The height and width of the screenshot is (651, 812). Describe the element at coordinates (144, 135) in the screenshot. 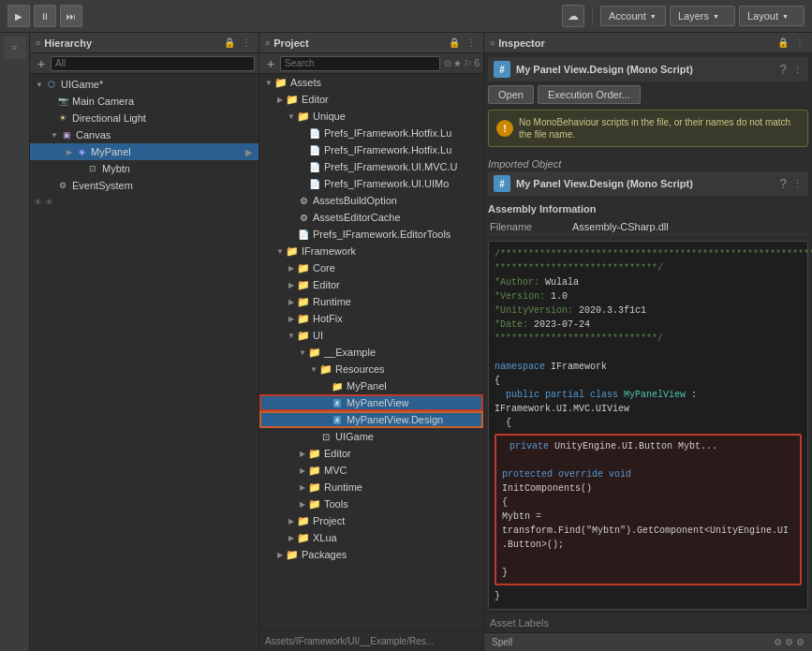

I see `list-item: ▼ ▣ Canvas` at that location.